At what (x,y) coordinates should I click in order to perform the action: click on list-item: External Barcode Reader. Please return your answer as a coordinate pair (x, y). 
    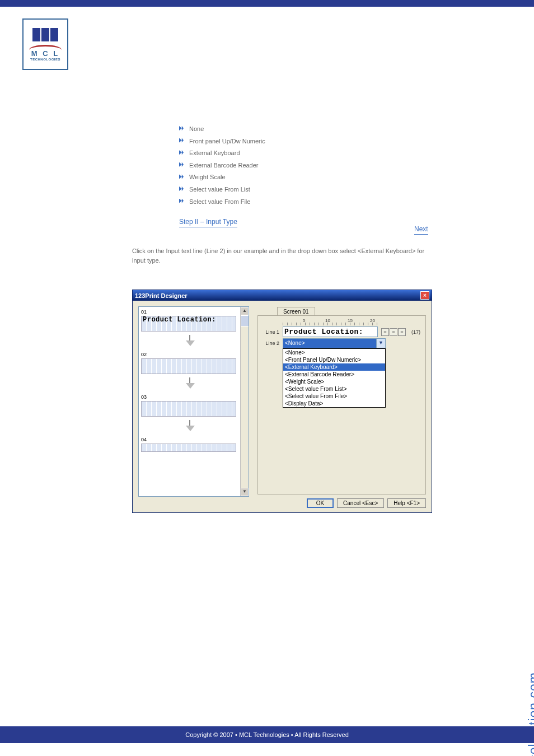
    Looking at the image, I should click on (302, 166).